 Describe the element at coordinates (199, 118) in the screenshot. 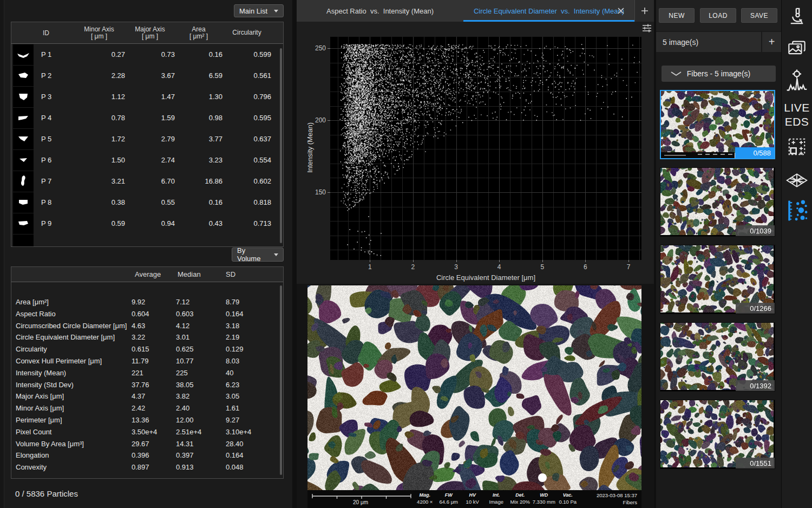

I see `cell-area: 0.98` at that location.